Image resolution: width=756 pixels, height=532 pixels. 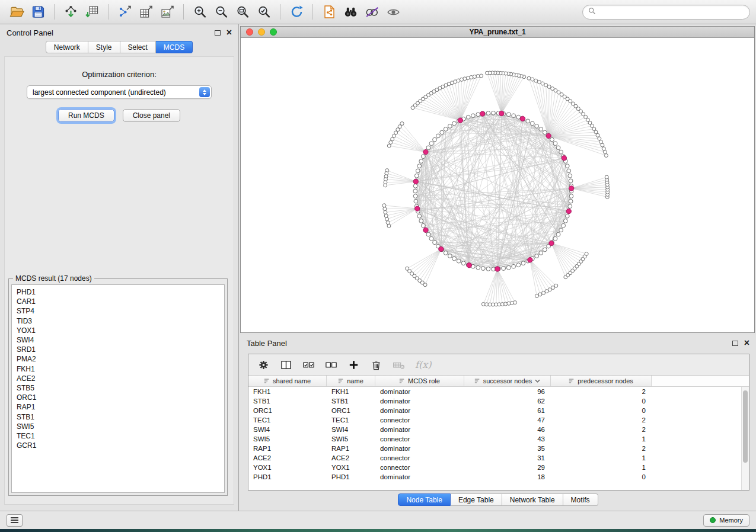 I want to click on tab-select: Select, so click(x=138, y=47).